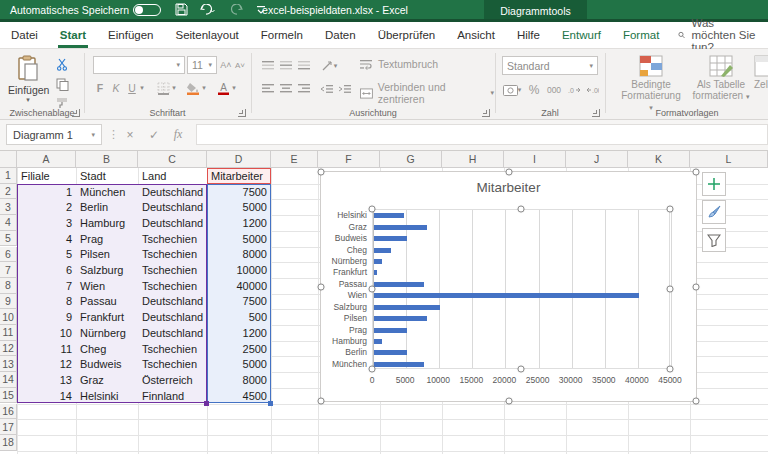 The image size is (768, 454). What do you see at coordinates (8, 333) in the screenshot?
I see `row-header-11: 11` at bounding box center [8, 333].